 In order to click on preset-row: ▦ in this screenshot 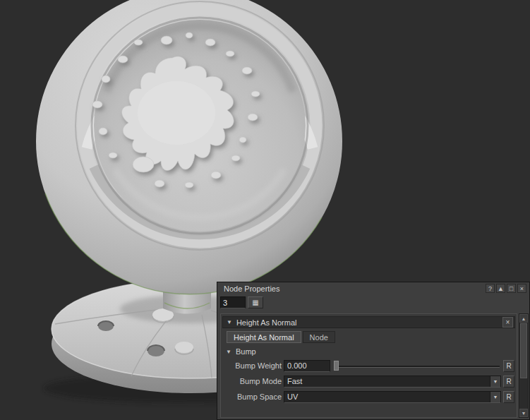, I will do `click(373, 302)`.